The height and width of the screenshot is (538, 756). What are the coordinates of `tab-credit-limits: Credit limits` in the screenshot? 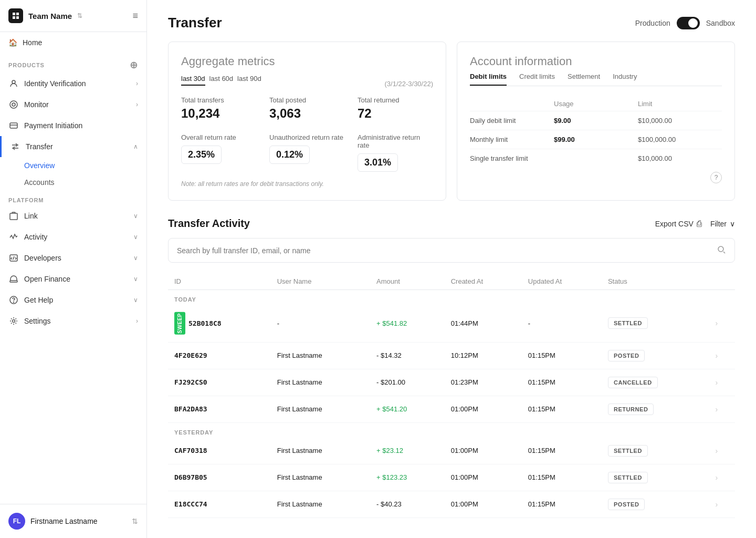 It's located at (537, 79).